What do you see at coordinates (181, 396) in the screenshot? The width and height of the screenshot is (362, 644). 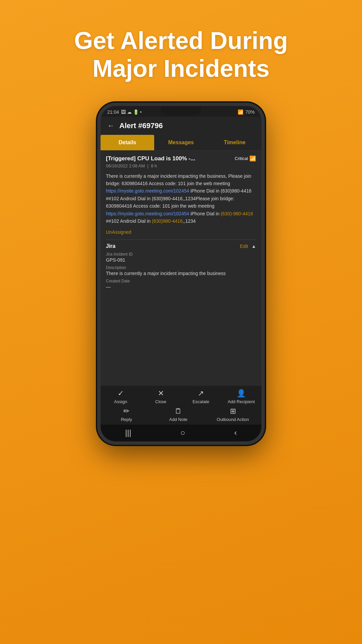 I see `toolbar-row-1: ✓ Assign ✕ Close ↗ Escalate 👤 Add Recipi…` at bounding box center [181, 396].